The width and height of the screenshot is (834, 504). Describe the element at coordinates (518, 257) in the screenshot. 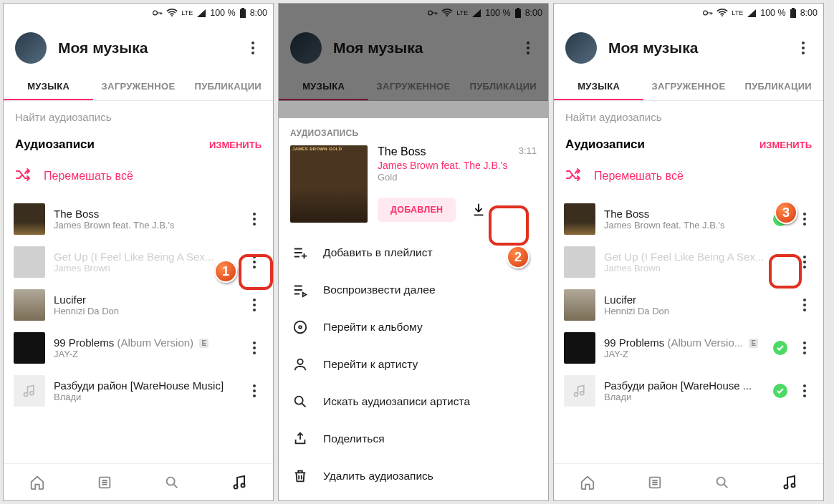

I see `annotation-badge: 2` at that location.